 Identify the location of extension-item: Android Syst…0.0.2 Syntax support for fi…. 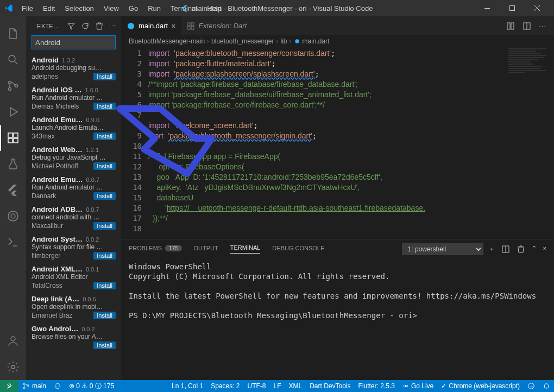
(74, 248).